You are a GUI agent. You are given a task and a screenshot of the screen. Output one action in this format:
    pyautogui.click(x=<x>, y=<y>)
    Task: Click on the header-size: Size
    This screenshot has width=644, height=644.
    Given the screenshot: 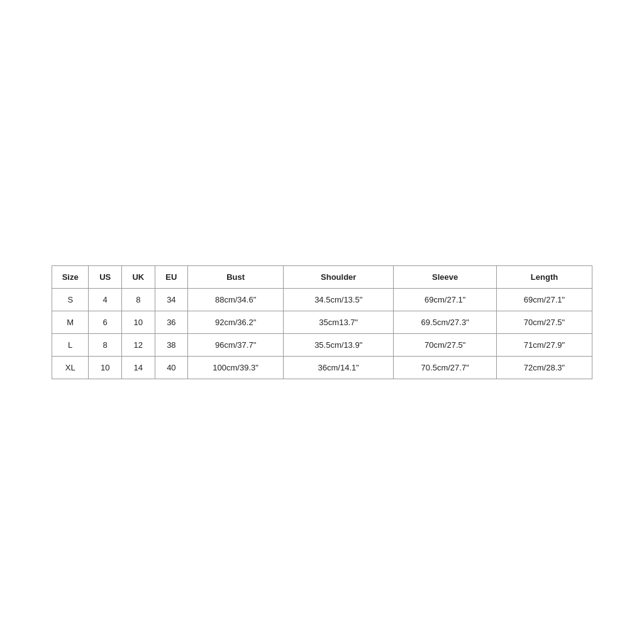 What is the action you would take?
    pyautogui.click(x=70, y=277)
    